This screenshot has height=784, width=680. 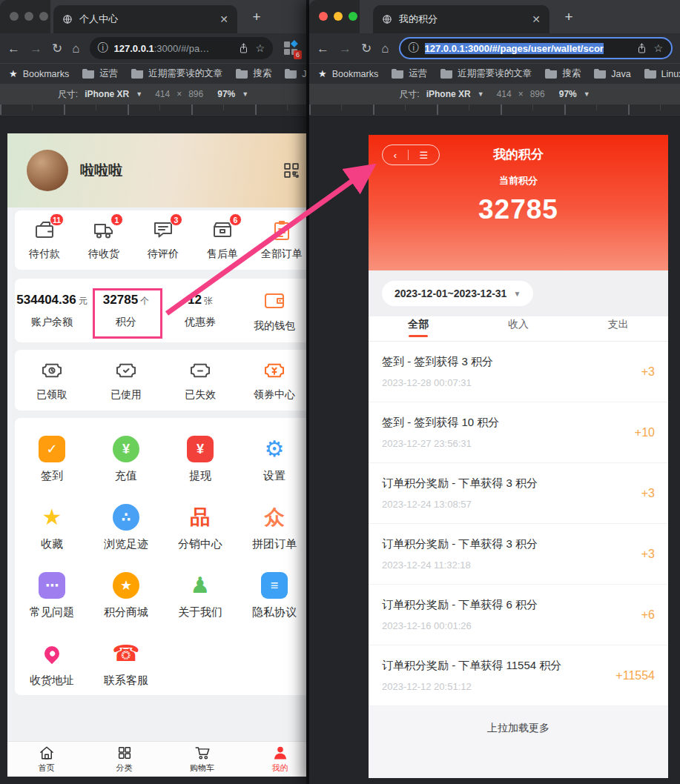 I want to click on date-range-picker: 2023-12-01~2023-12-31 ▼, so click(x=458, y=293).